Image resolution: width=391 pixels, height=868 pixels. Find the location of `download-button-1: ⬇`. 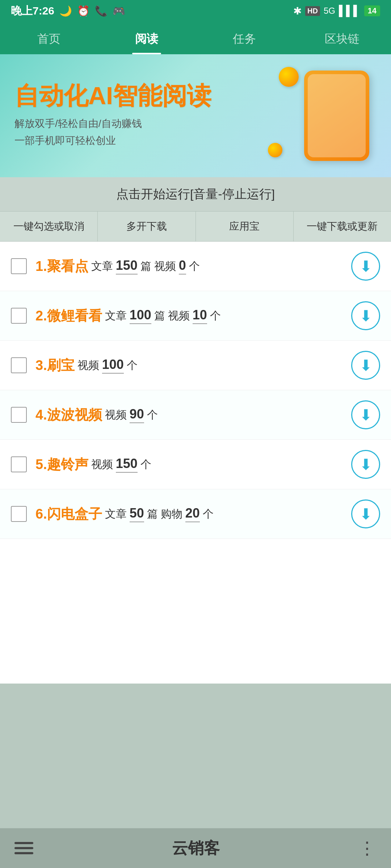

download-button-1: ⬇ is located at coordinates (366, 266).